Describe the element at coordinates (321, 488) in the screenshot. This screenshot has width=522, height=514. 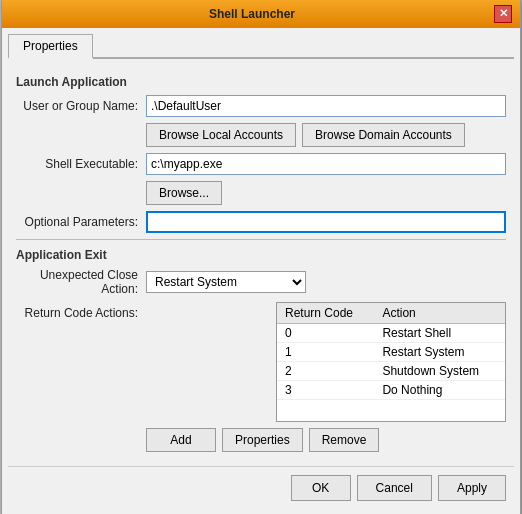
I see `ok-button: OK` at that location.